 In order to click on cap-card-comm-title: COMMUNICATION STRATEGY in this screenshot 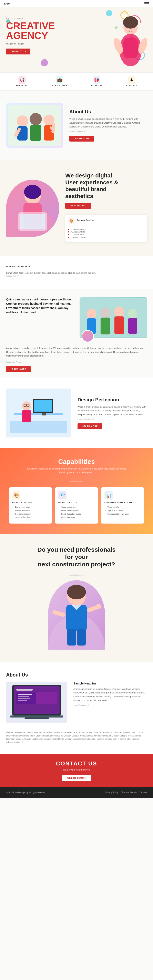, I will do `click(123, 503)`.